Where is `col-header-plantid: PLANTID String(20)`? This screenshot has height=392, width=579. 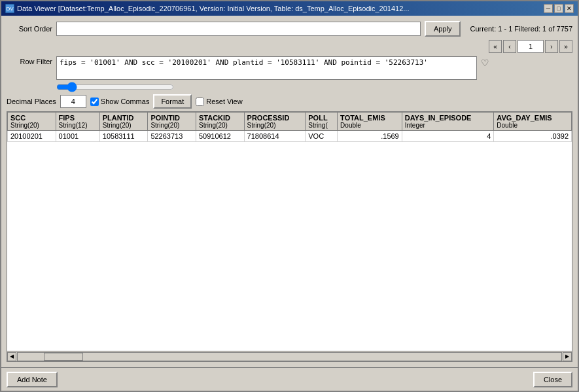 col-header-plantid: PLANTID String(20) is located at coordinates (124, 122).